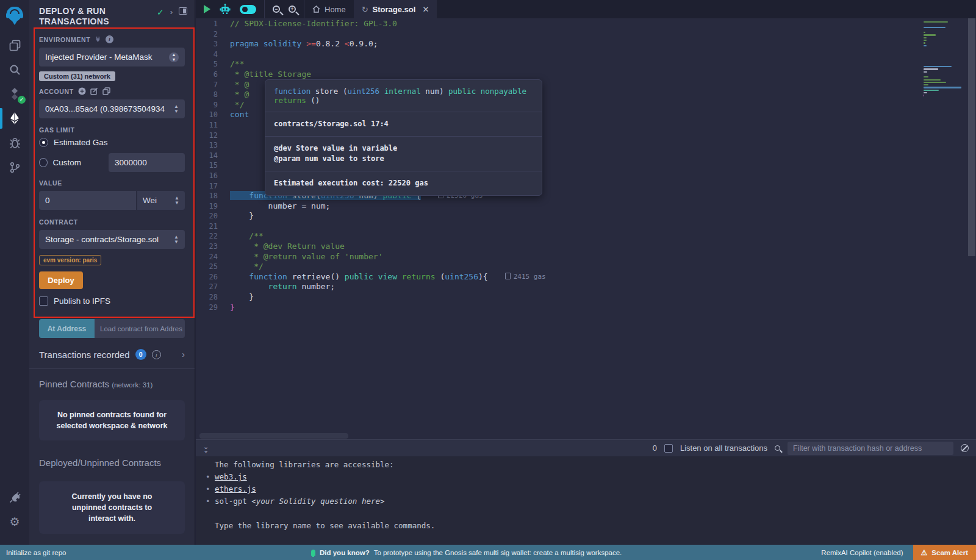 Image resolution: width=976 pixels, height=560 pixels. I want to click on deploy-run-icon, so click(15, 118).